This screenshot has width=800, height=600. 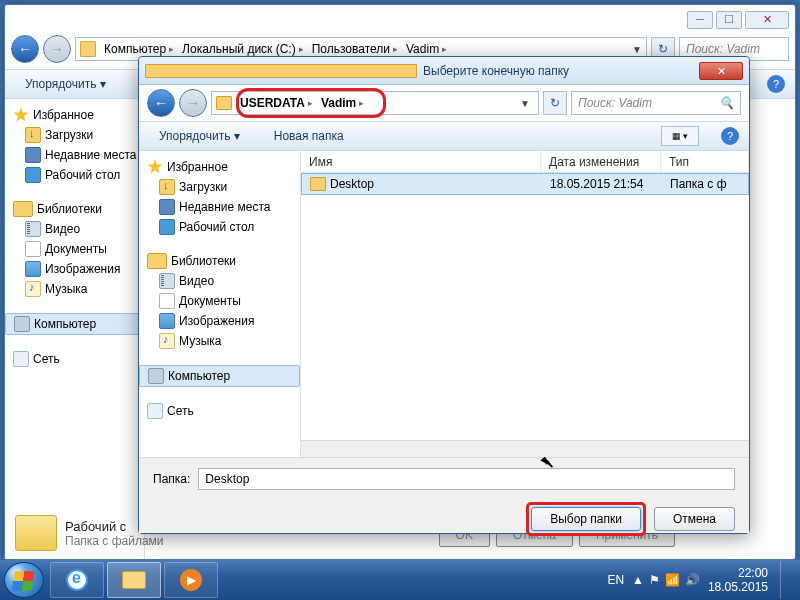 What do you see at coordinates (466, 479) in the screenshot?
I see `folder-name-input` at bounding box center [466, 479].